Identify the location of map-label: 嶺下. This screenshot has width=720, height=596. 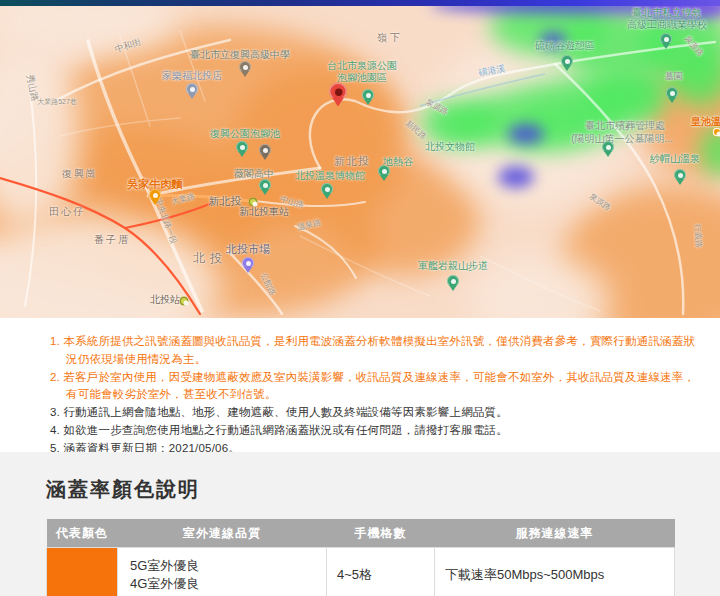
(390, 38).